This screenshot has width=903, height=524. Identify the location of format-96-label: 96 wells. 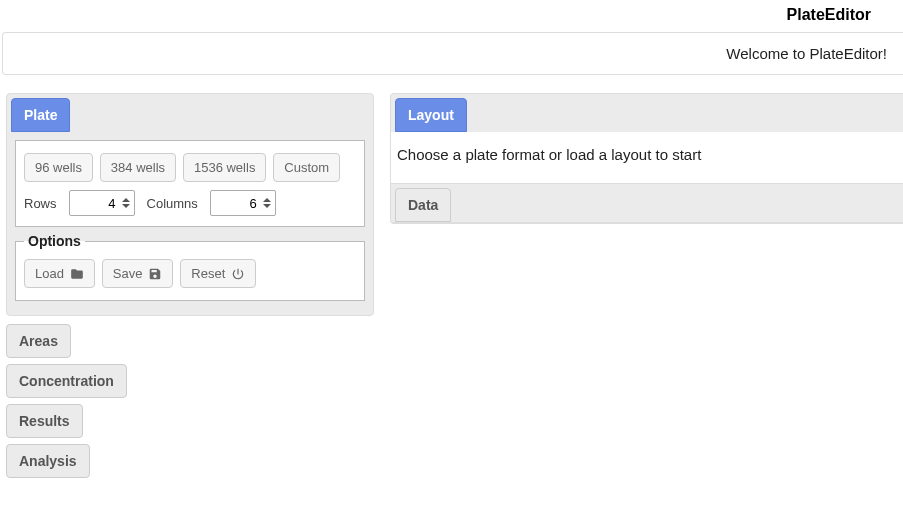
(58, 168).